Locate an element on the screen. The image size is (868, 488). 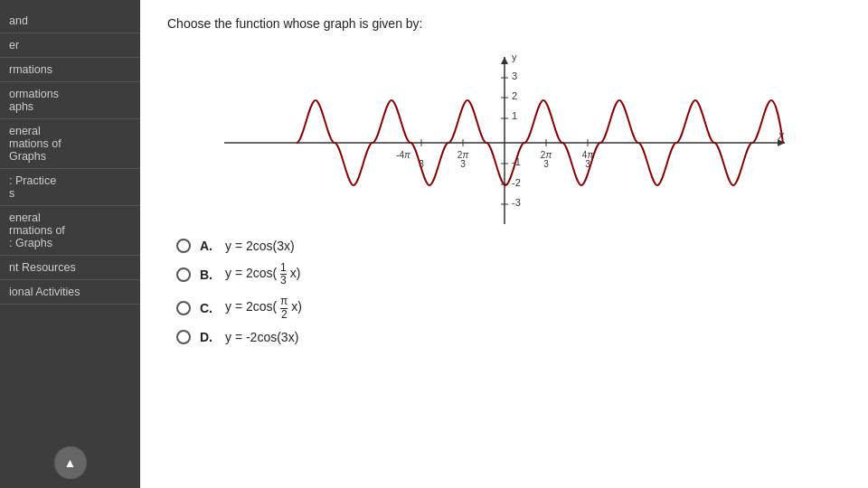
svg-text: -4π is located at coordinates (403, 155).